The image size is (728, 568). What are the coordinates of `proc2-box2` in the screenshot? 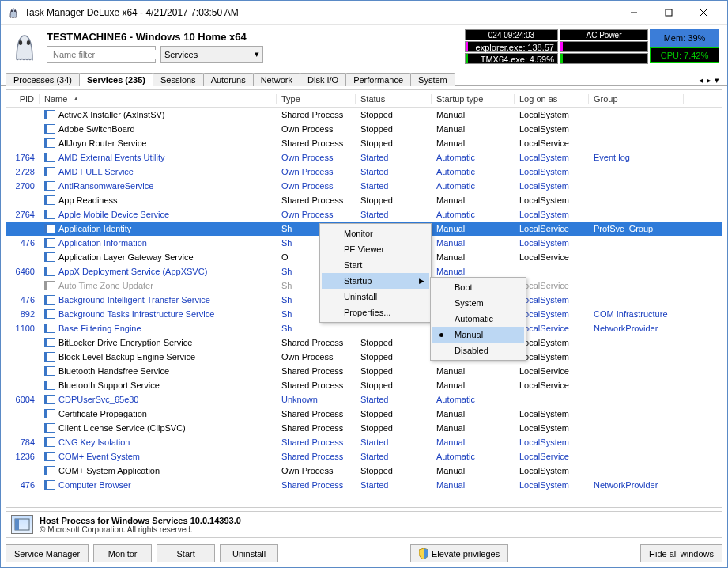 It's located at (604, 59).